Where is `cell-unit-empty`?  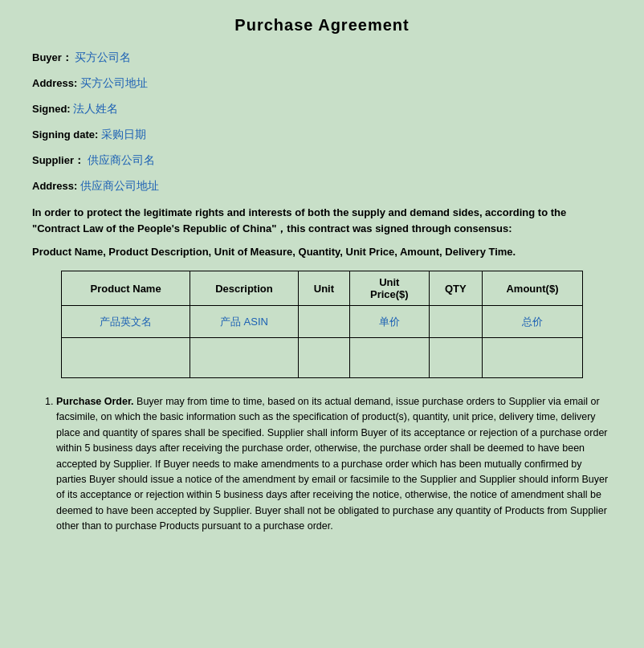 cell-unit-empty is located at coordinates (324, 358).